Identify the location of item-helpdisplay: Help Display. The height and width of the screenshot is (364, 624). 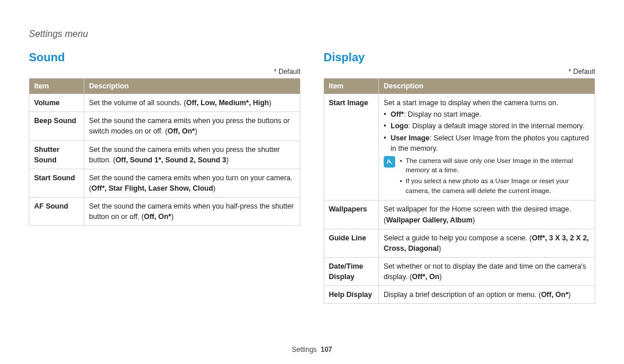
(351, 295).